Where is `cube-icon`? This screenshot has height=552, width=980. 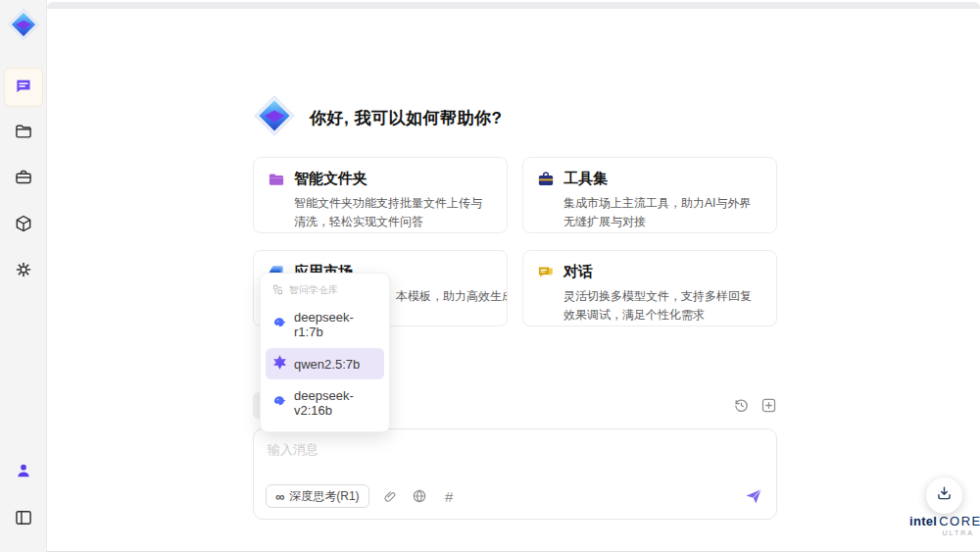
cube-icon is located at coordinates (24, 226).